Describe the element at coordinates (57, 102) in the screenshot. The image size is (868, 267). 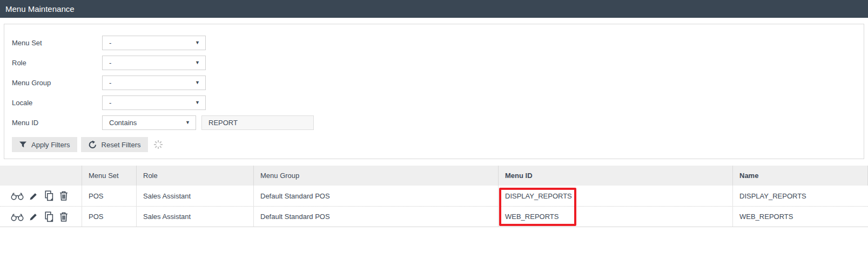
I see `locale-label: Locale` at that location.